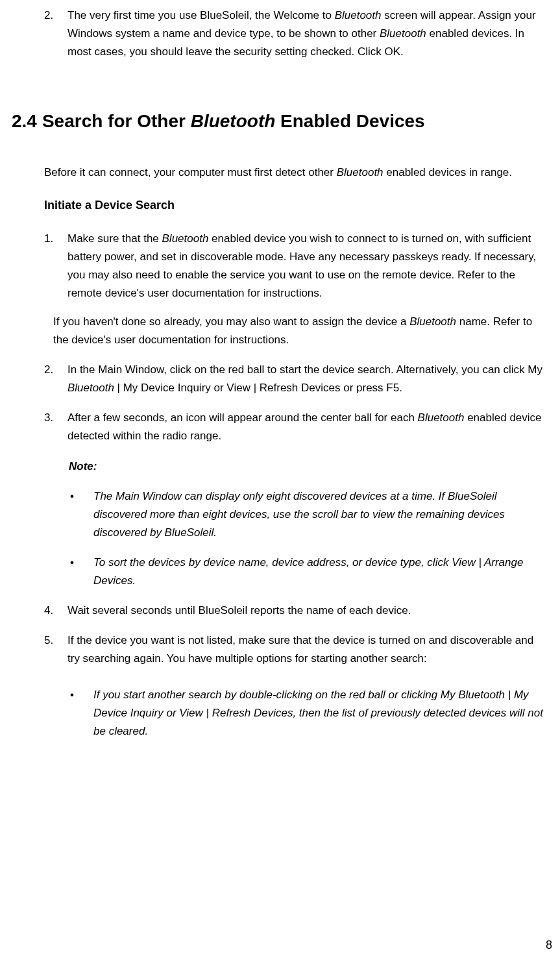 This screenshot has width=560, height=967. What do you see at coordinates (258, 388) in the screenshot?
I see `text: | My Device Inquiry or View | Refresh De…` at bounding box center [258, 388].